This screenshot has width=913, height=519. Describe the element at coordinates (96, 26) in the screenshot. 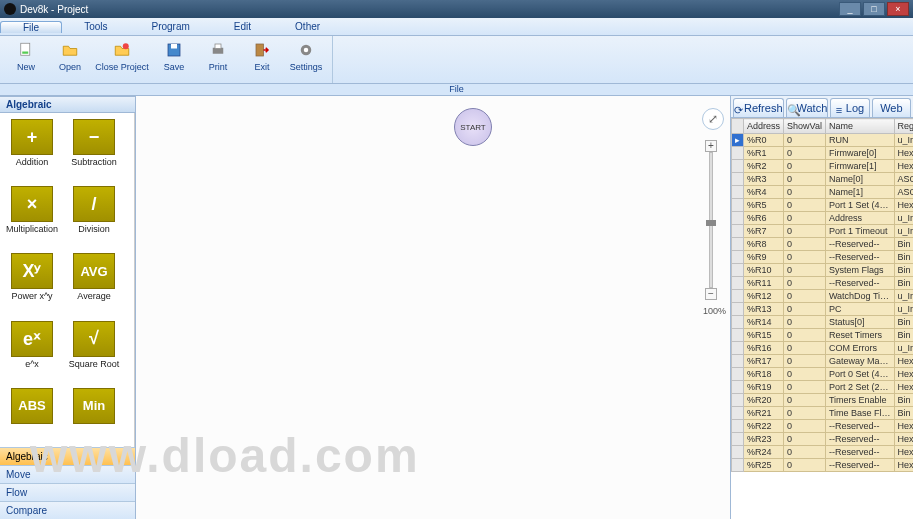

I see `menu-tools: Tools` at that location.